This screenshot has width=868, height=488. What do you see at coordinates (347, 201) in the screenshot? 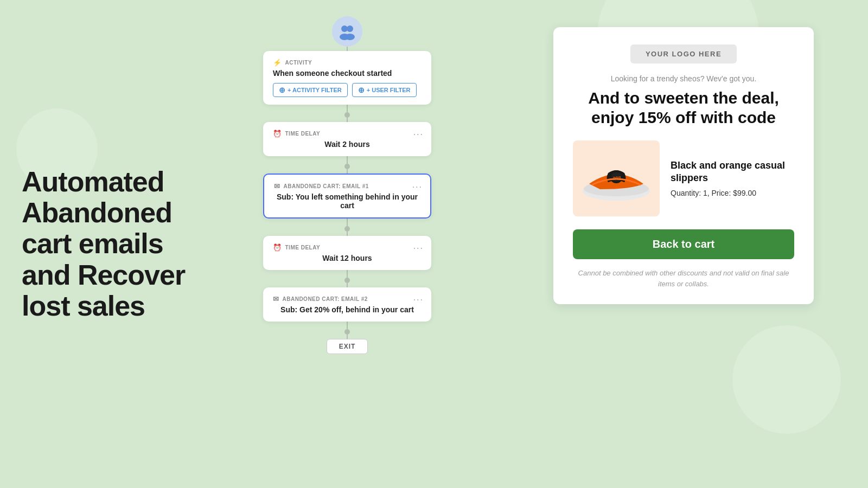
I see `email-1-value: Sub: You left something behind in your c…` at bounding box center [347, 201].